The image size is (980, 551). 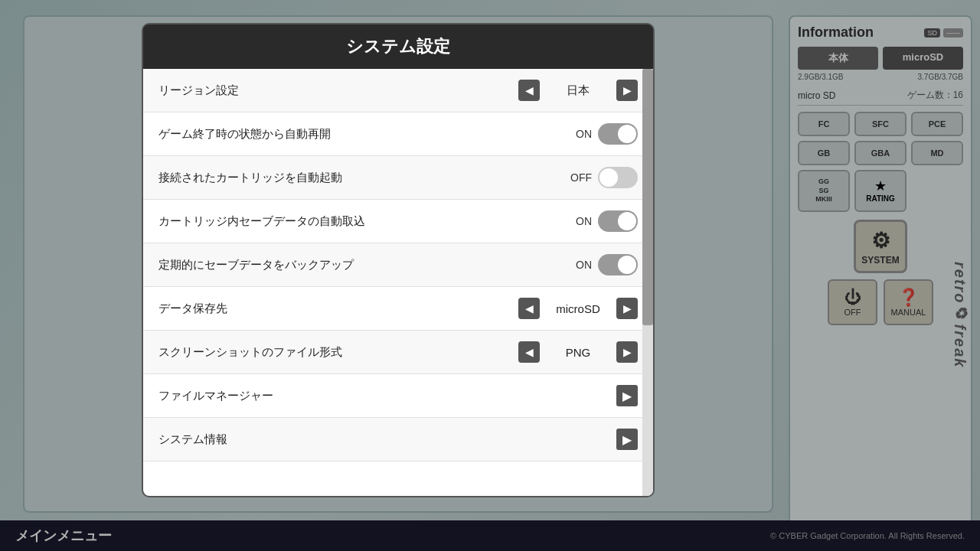 I want to click on auto-resume-control: ON, so click(x=603, y=134).